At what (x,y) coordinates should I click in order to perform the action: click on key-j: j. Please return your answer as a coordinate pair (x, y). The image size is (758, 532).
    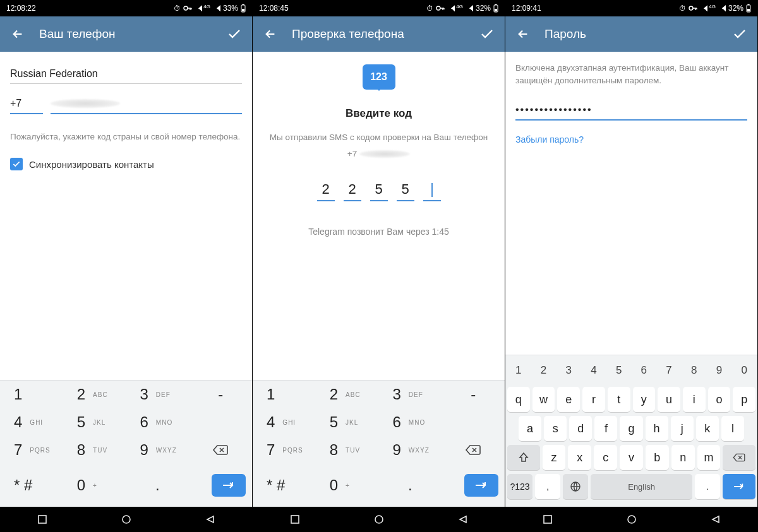
    Looking at the image, I should click on (682, 429).